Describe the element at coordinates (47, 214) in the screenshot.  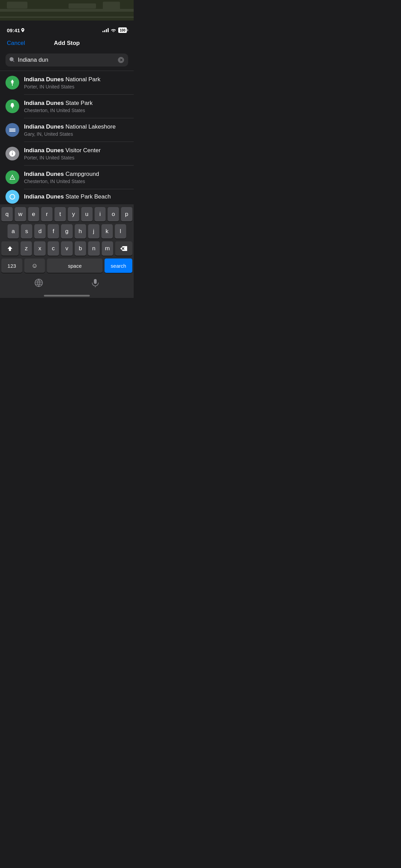
I see `key-r: r` at that location.